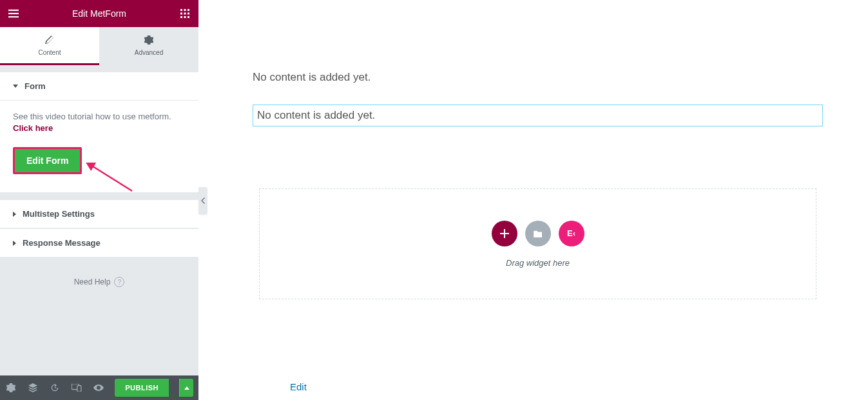 The width and height of the screenshot is (868, 400). What do you see at coordinates (93, 282) in the screenshot?
I see `need-help-label: Need Help` at bounding box center [93, 282].